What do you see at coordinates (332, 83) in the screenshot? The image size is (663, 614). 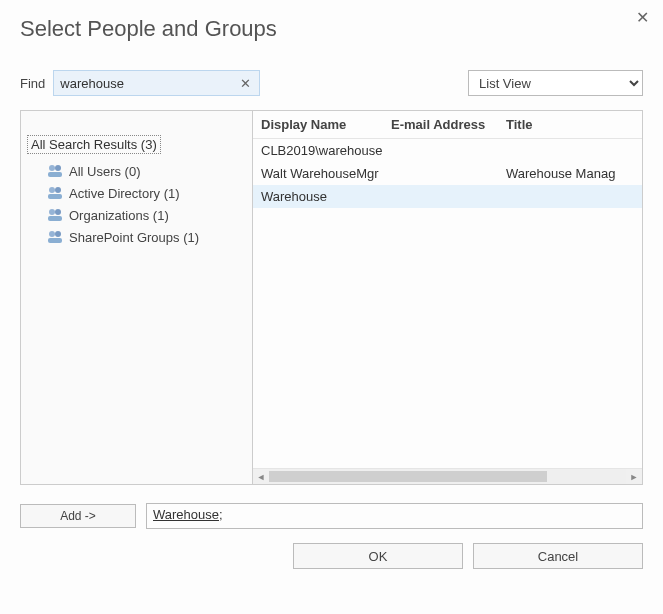 I see `find-row: Find ✕ List View` at bounding box center [332, 83].